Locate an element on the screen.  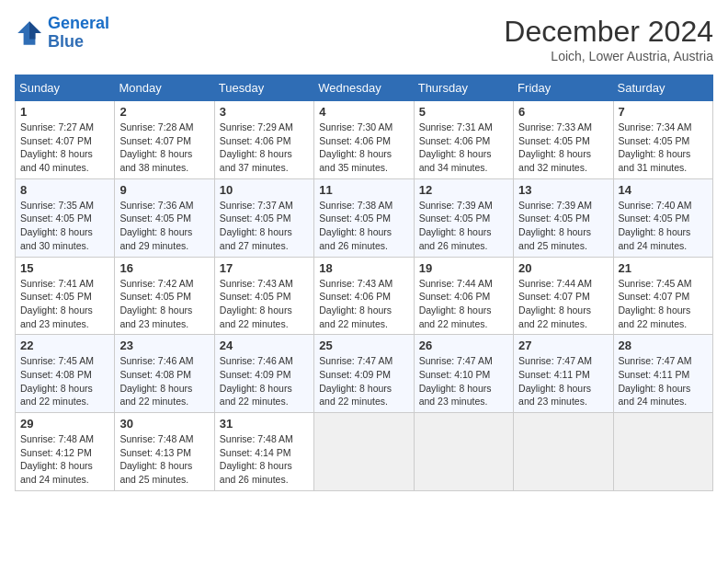
day-number: 25 is located at coordinates (364, 346).